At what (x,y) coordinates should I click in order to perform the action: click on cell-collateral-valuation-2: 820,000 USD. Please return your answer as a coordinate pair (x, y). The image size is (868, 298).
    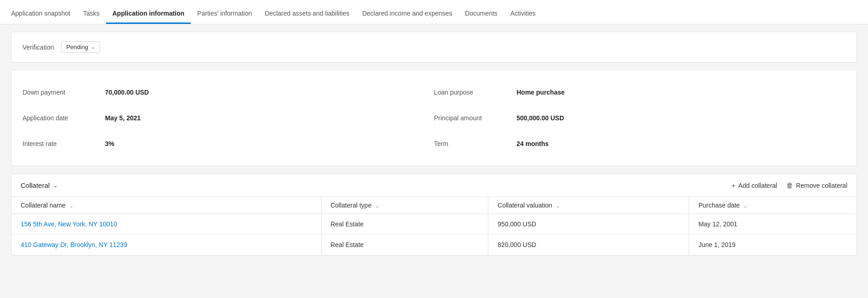
    Looking at the image, I should click on (589, 245).